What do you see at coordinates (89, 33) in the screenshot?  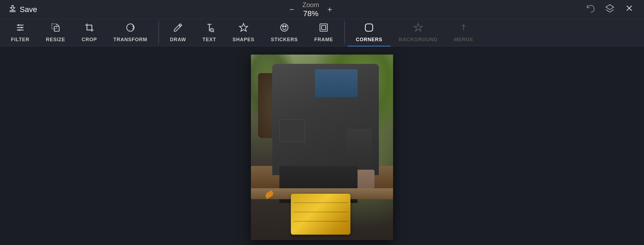 I see `tool-crop: CROP` at bounding box center [89, 33].